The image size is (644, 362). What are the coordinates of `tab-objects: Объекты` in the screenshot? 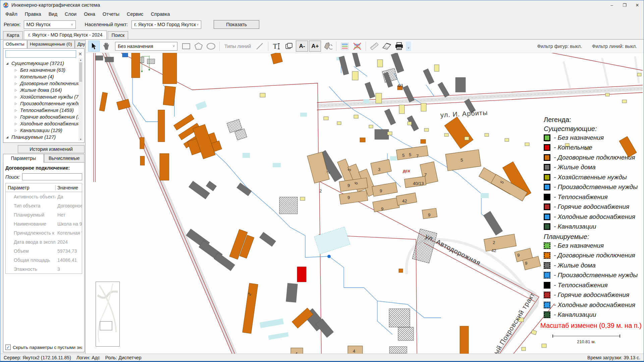 It's located at (15, 44).